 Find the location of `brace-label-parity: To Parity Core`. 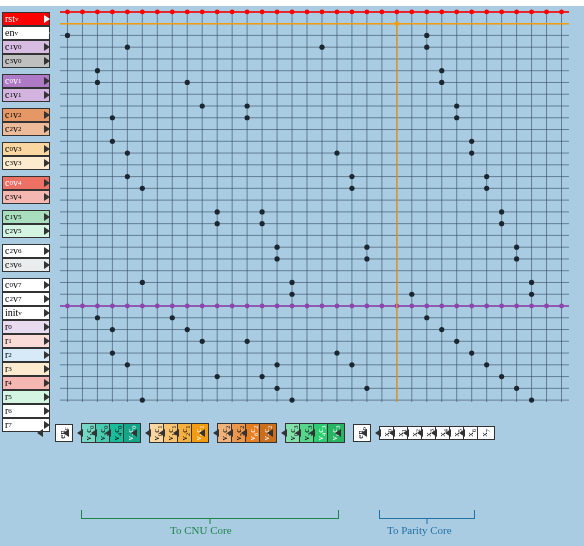

brace-label-parity: To Parity Core is located at coordinates (420, 530).